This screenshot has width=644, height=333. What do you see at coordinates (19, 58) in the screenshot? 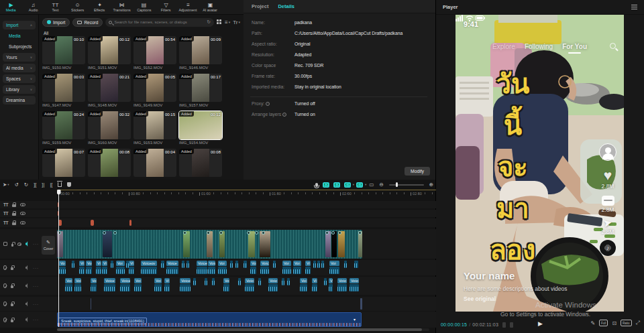
I see `sidebar-item-yours: Yours˅` at bounding box center [19, 58].